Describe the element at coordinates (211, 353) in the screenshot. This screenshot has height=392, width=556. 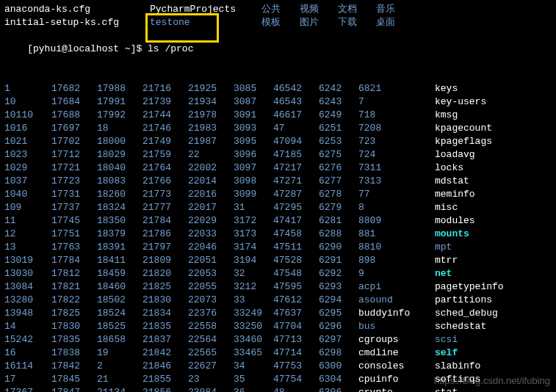
I see `proc-entry: 22565` at that location.